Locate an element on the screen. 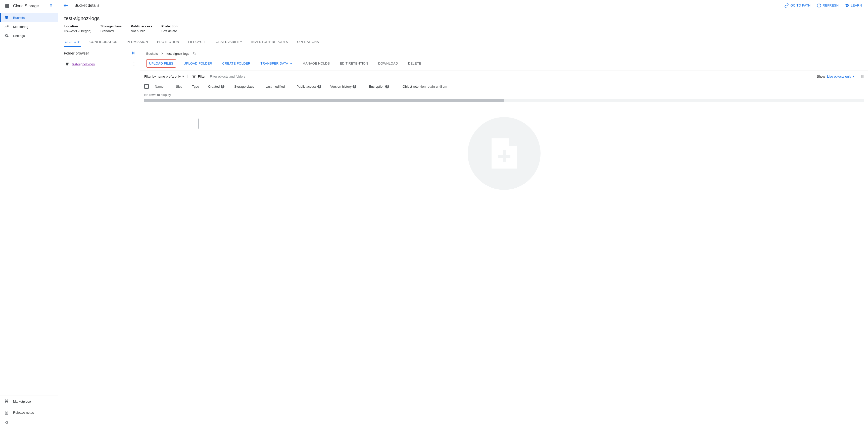  breadcrumb: Buckets test-signoz-logs is located at coordinates (504, 53).